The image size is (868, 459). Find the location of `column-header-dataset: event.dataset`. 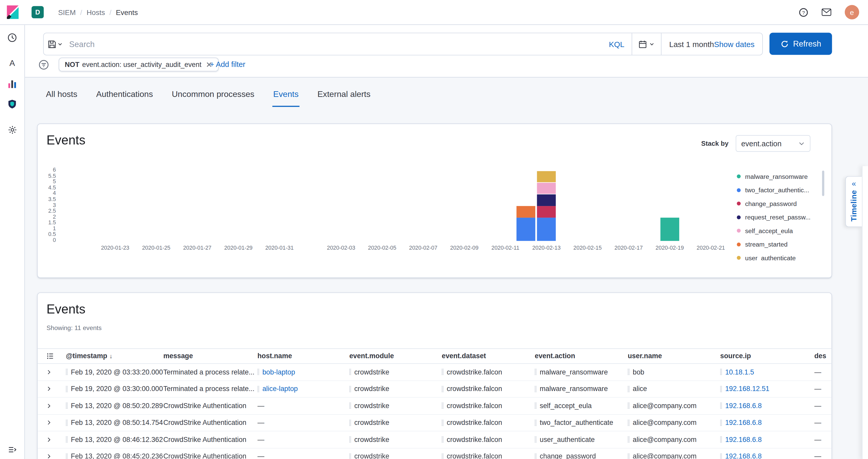

column-header-dataset: event.dataset is located at coordinates (488, 356).